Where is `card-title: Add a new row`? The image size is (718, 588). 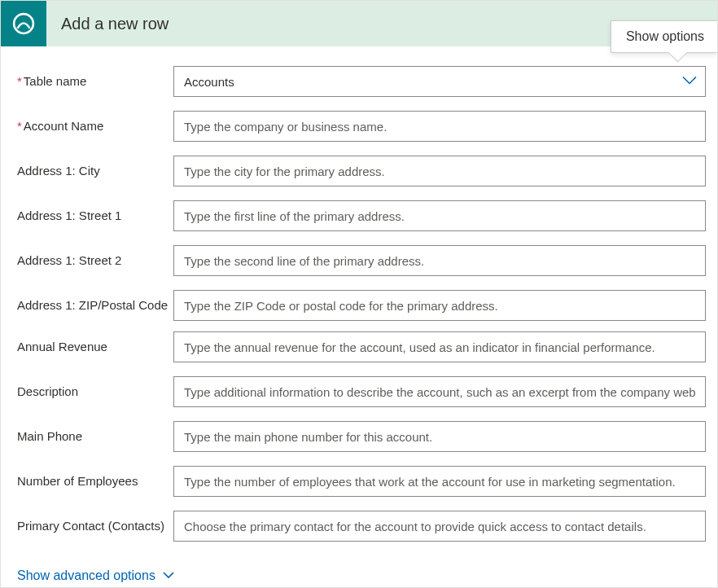 card-title: Add a new row is located at coordinates (115, 24).